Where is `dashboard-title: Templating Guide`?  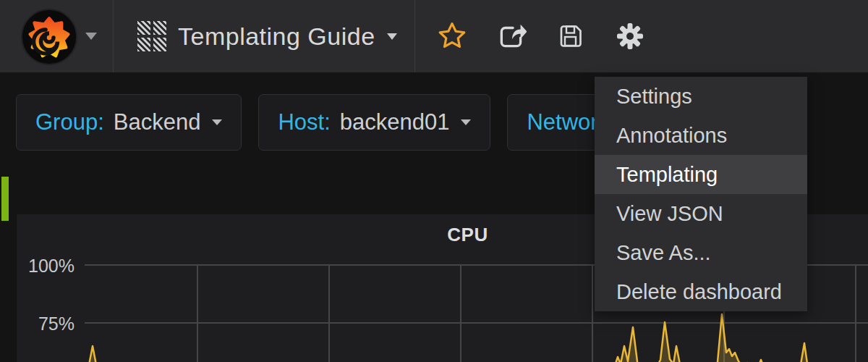 dashboard-title: Templating Guide is located at coordinates (276, 36).